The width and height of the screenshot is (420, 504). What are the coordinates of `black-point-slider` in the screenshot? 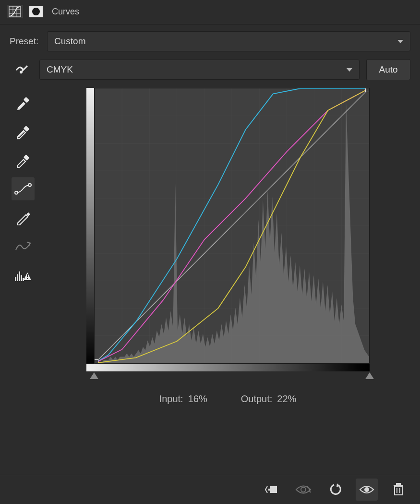 It's located at (94, 376).